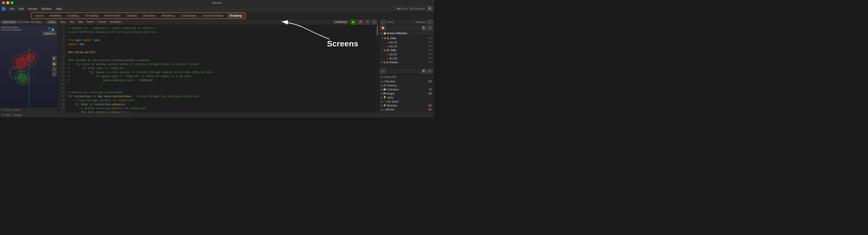  Describe the element at coordinates (432, 51) in the screenshot. I see `render-b-cells: ▷` at that location.